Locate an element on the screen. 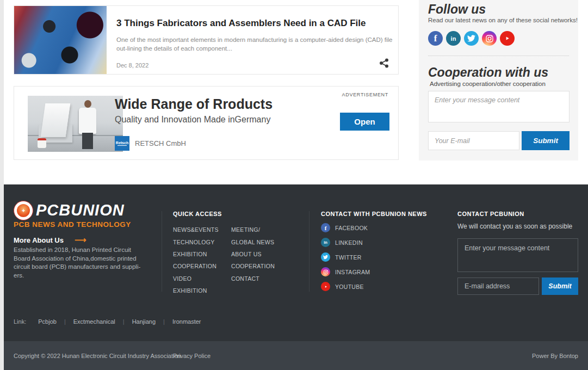  article-excerpt: One of the most important elements in mo… is located at coordinates (255, 44).